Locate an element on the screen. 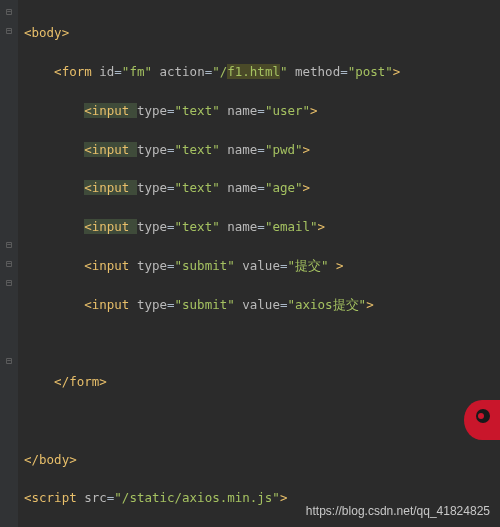 This screenshot has width=500, height=527. code-line: </form> is located at coordinates (212, 382).